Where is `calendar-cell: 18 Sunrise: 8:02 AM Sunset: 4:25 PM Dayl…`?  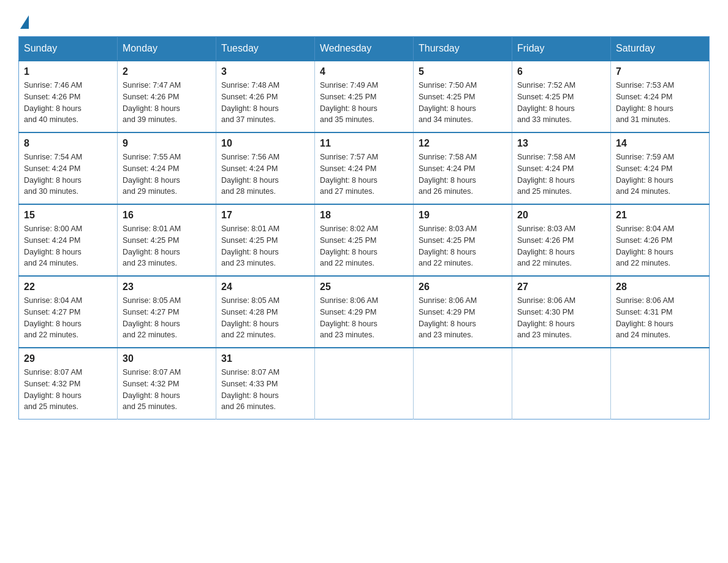 calendar-cell: 18 Sunrise: 8:02 AM Sunset: 4:25 PM Dayl… is located at coordinates (364, 240).